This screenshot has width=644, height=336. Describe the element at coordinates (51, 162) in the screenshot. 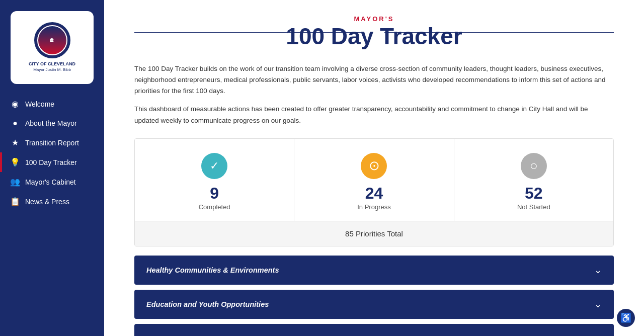

I see `sidebar-label-100-day-tracker: 100 Day Tracker` at that location.